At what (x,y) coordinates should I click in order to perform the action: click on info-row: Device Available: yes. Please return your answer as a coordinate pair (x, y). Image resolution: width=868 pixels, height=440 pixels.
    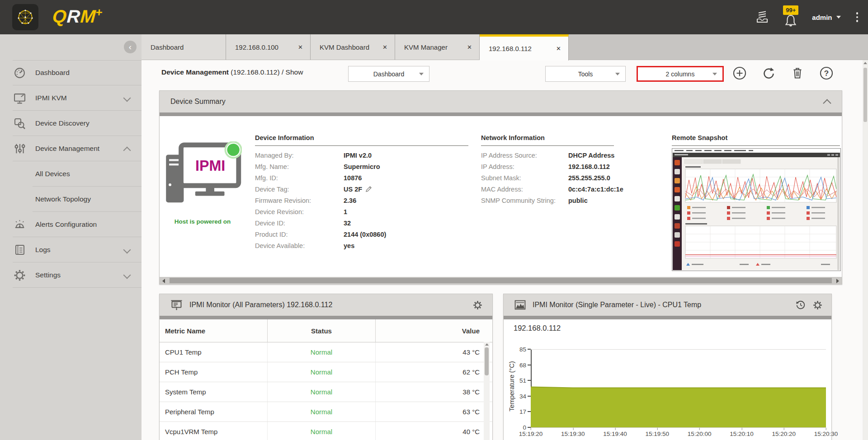
    Looking at the image, I should click on (368, 246).